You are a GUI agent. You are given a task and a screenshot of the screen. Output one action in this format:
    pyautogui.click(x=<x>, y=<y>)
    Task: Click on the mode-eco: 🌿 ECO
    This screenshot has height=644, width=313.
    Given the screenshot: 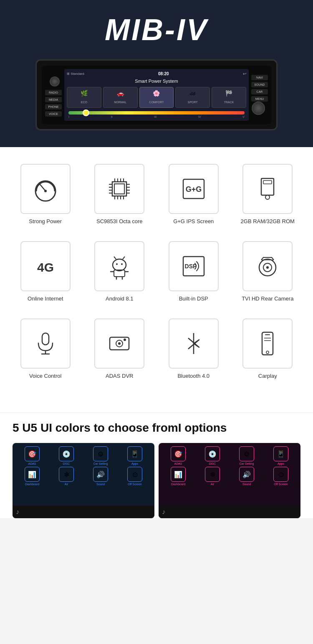 What is the action you would take?
    pyautogui.click(x=84, y=97)
    